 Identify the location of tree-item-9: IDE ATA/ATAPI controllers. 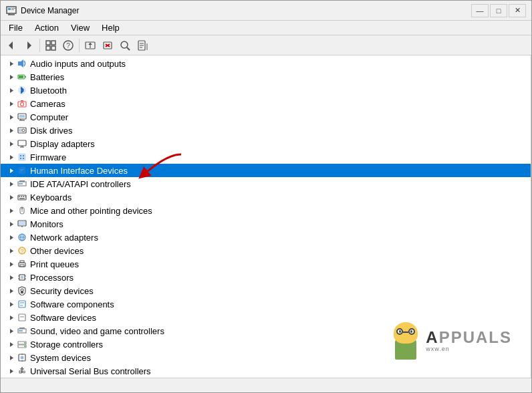
(266, 184).